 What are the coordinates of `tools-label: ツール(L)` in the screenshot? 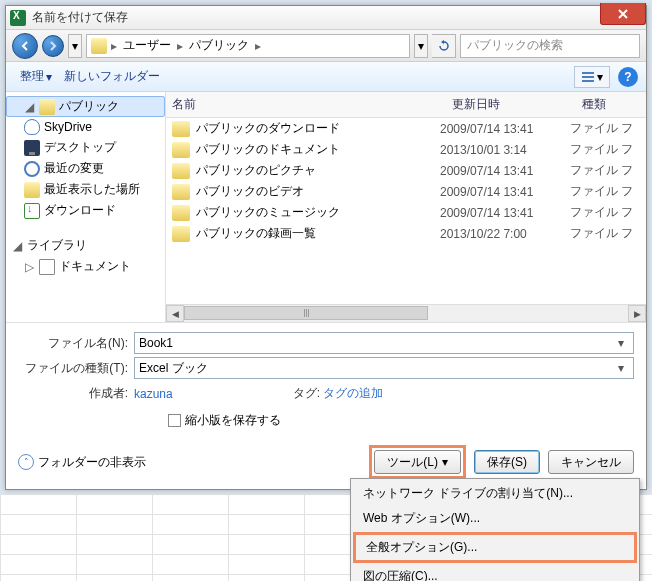 It's located at (412, 462).